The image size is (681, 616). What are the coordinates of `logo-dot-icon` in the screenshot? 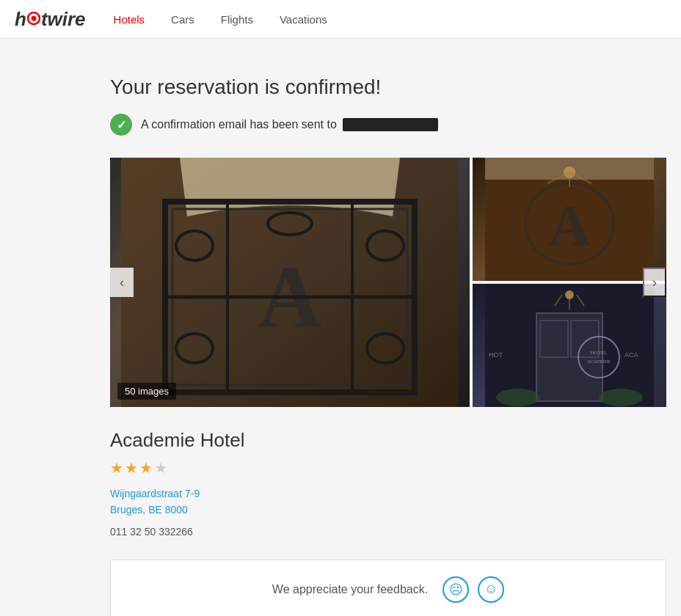 It's located at (34, 18).